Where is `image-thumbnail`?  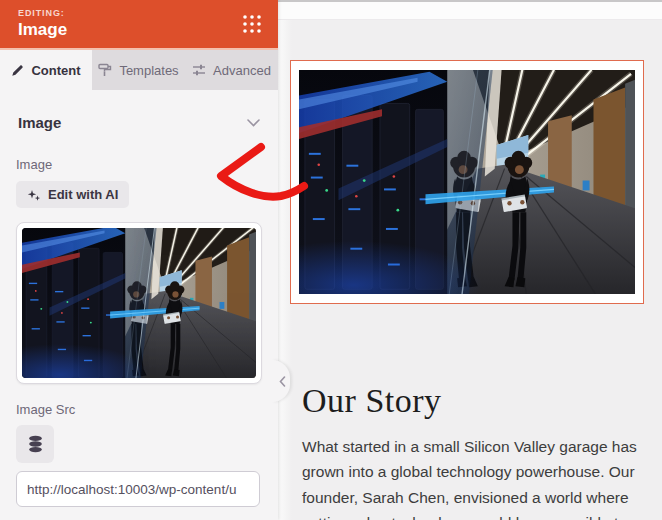
image-thumbnail is located at coordinates (139, 303).